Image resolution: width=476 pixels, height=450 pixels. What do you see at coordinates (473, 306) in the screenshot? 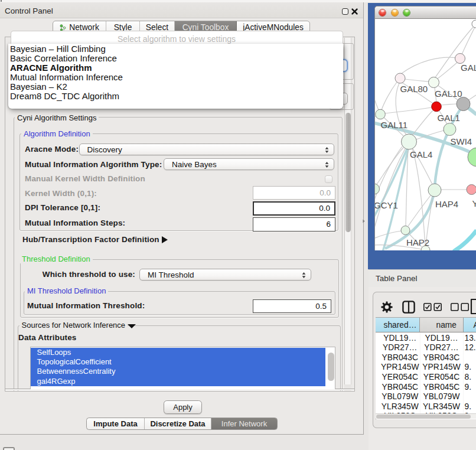
I see `new-document-icon` at bounding box center [473, 306].